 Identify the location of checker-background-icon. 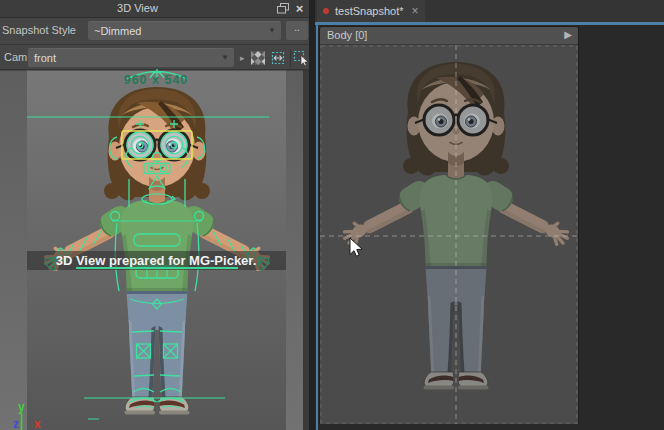
(258, 58).